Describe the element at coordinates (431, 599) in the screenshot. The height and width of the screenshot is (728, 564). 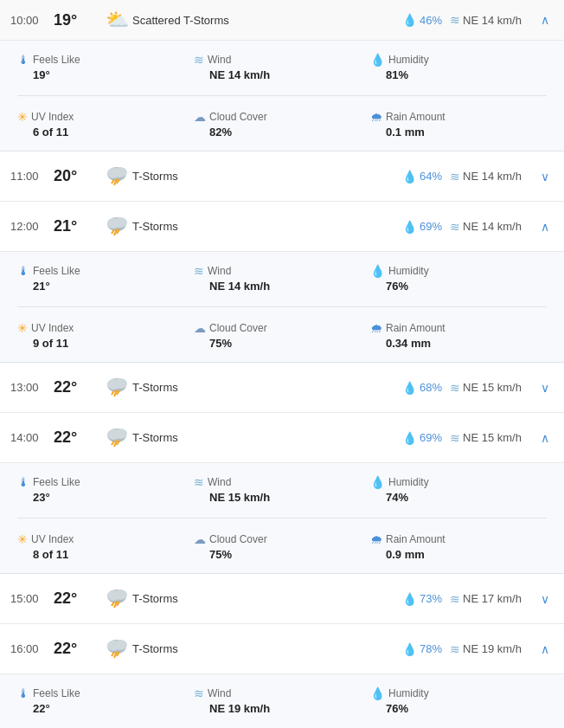
I see `rain-percent: 73%` at that location.